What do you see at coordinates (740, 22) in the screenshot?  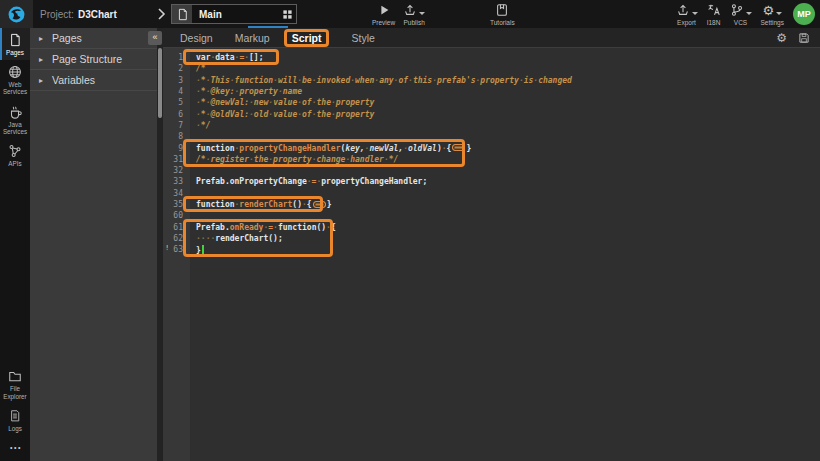 I see `action-label: VCS` at bounding box center [740, 22].